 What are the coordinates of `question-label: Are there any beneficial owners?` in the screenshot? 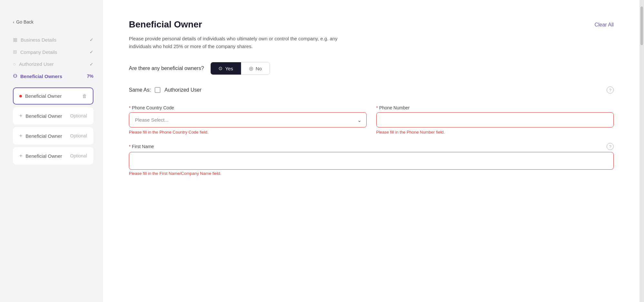 It's located at (166, 68).